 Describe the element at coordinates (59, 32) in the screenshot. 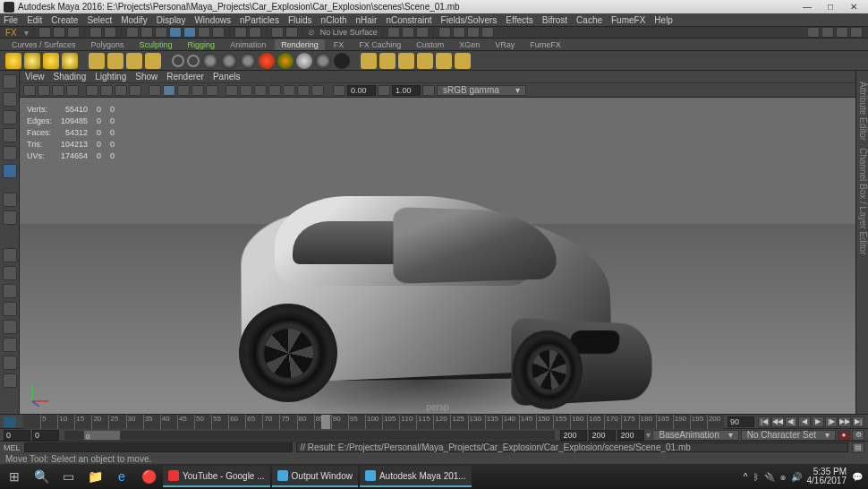

I see `open-scene-button` at that location.